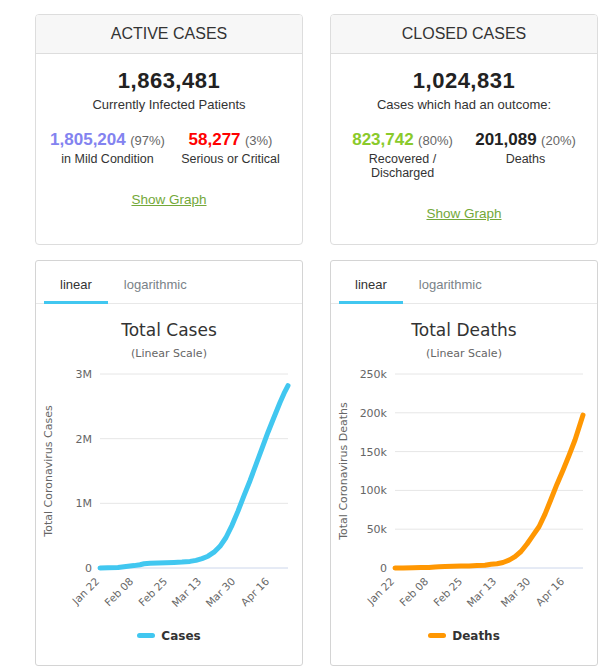  I want to click on closed-cases-body: 1,024,831 Cases which had an outcome: 82…, so click(464, 149).